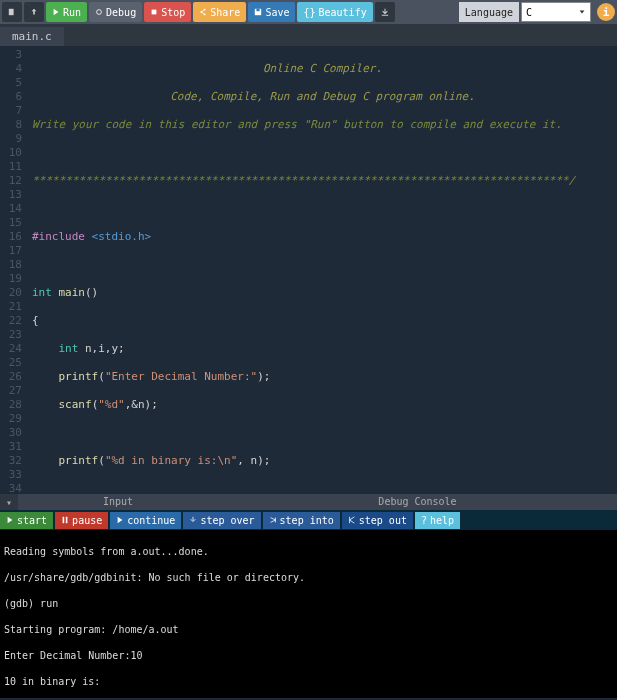 This screenshot has width=617, height=700. I want to click on upload-button, so click(34, 12).